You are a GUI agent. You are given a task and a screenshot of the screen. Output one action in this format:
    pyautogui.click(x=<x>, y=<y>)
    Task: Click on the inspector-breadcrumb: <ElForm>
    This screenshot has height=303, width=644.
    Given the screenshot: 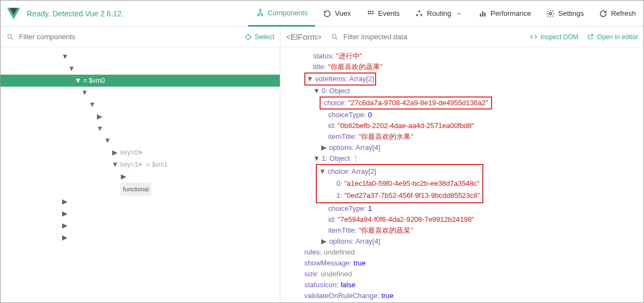 What is the action you would take?
    pyautogui.click(x=304, y=37)
    